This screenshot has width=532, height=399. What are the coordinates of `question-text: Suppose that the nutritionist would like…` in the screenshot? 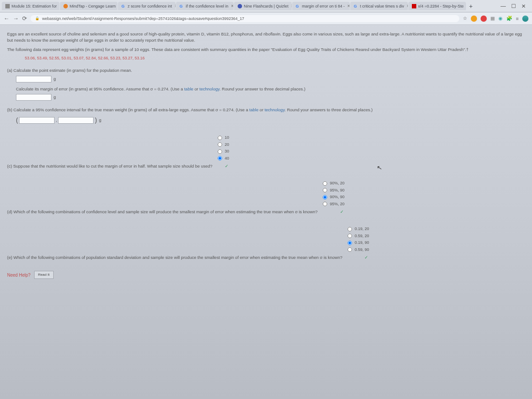 It's located at (113, 166).